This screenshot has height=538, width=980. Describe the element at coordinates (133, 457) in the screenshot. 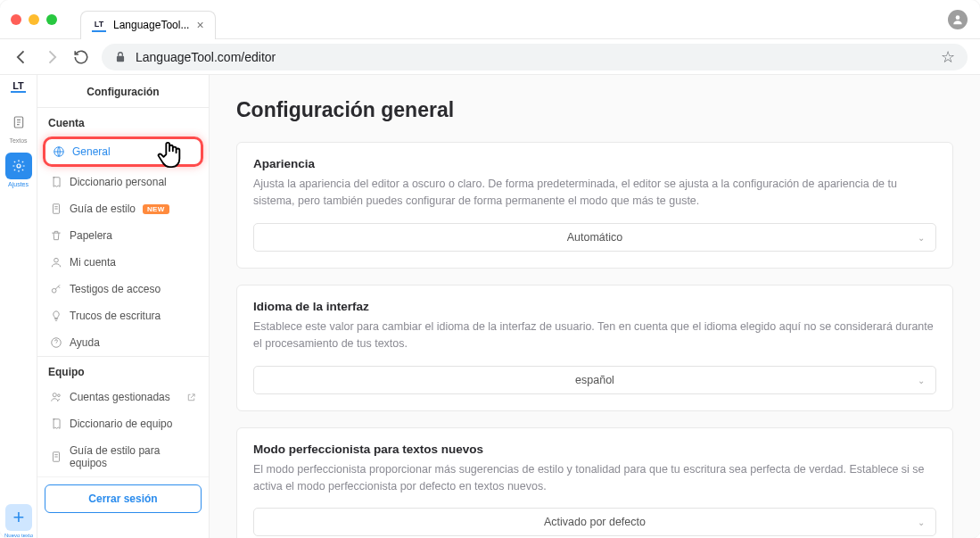

I see `sidebar-item-label: Guía de estilo para equipos` at that location.